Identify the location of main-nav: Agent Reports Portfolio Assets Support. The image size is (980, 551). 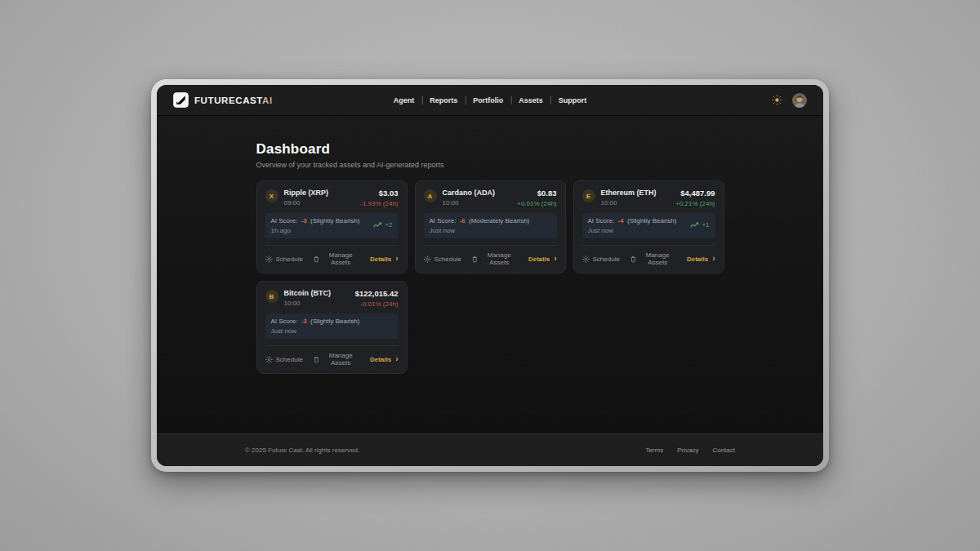
(490, 100).